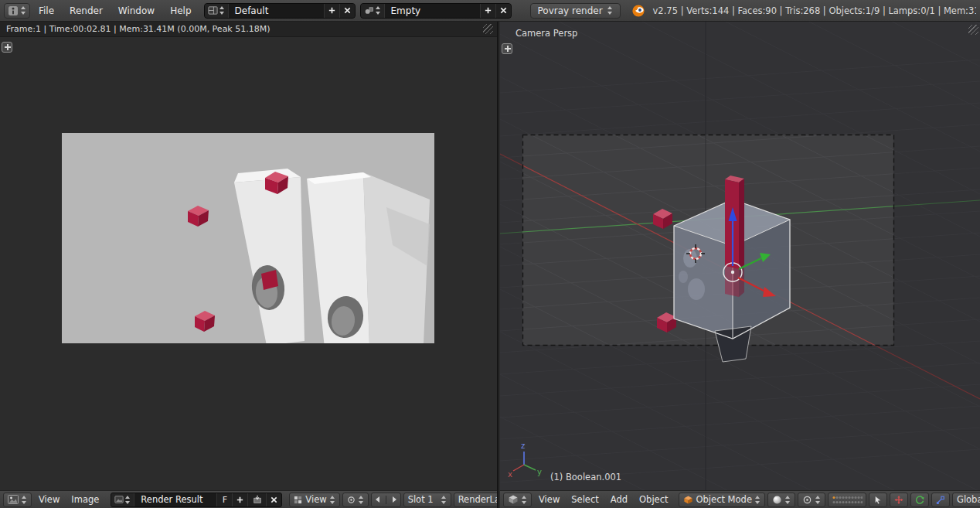 This screenshot has width=980, height=508. I want to click on add-screen-layout-button, so click(332, 11).